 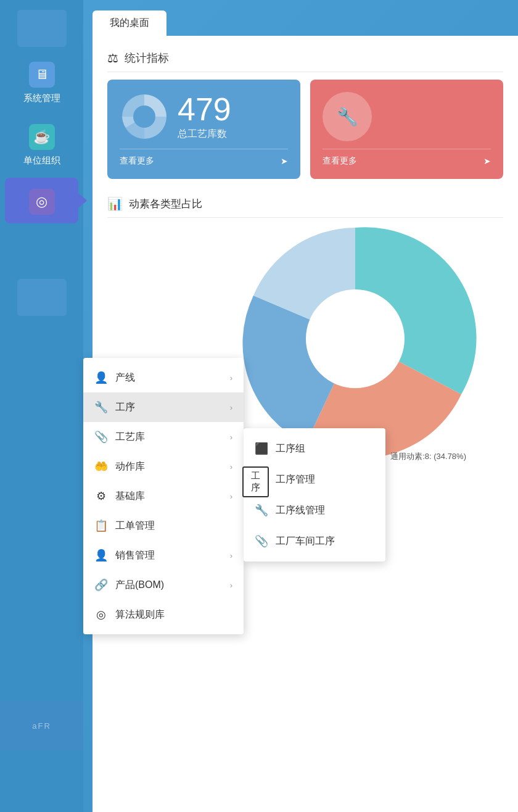 What do you see at coordinates (101, 378) in the screenshot?
I see `product-line-icon: 👤` at bounding box center [101, 378].